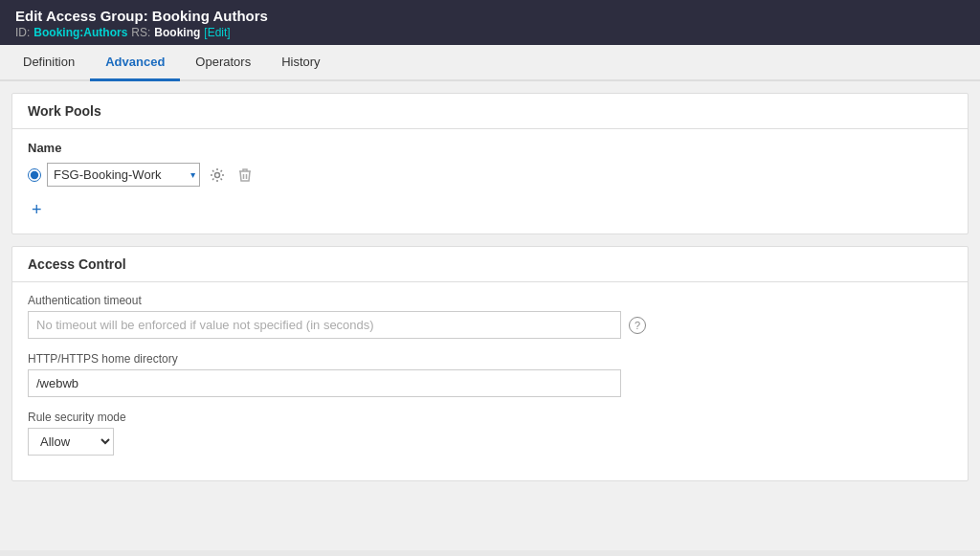 The width and height of the screenshot is (980, 556). I want to click on page-header: Edit Access Group: Booking Authors ID: B…, so click(490, 23).